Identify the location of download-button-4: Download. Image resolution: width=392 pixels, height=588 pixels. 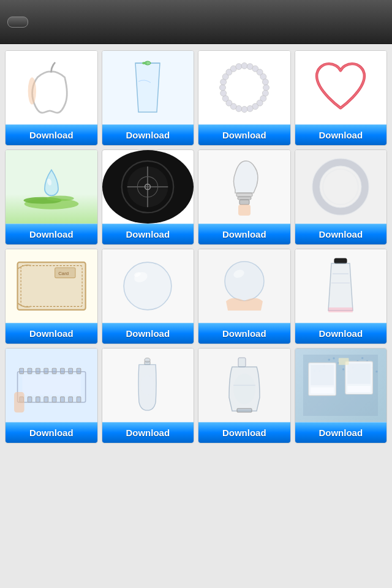
(341, 135).